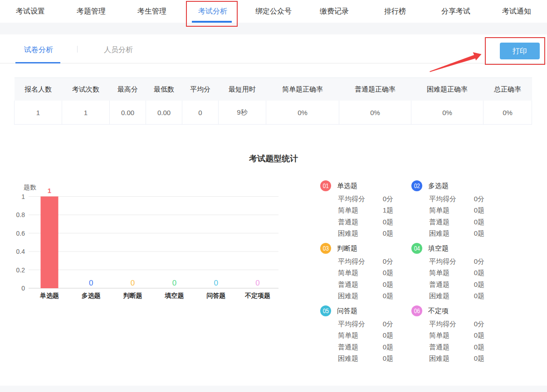 The image size is (547, 392). What do you see at coordinates (30, 187) in the screenshot?
I see `svg-text: 题数` at bounding box center [30, 187].